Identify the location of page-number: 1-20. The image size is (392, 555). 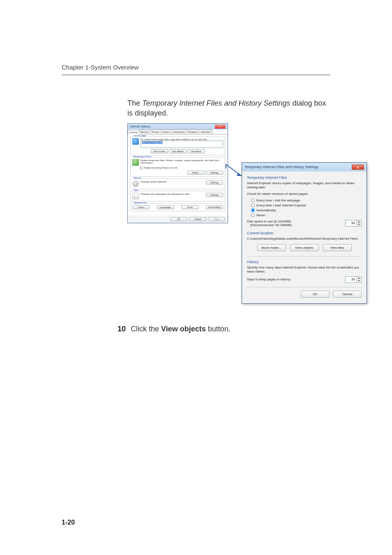
(68, 523).